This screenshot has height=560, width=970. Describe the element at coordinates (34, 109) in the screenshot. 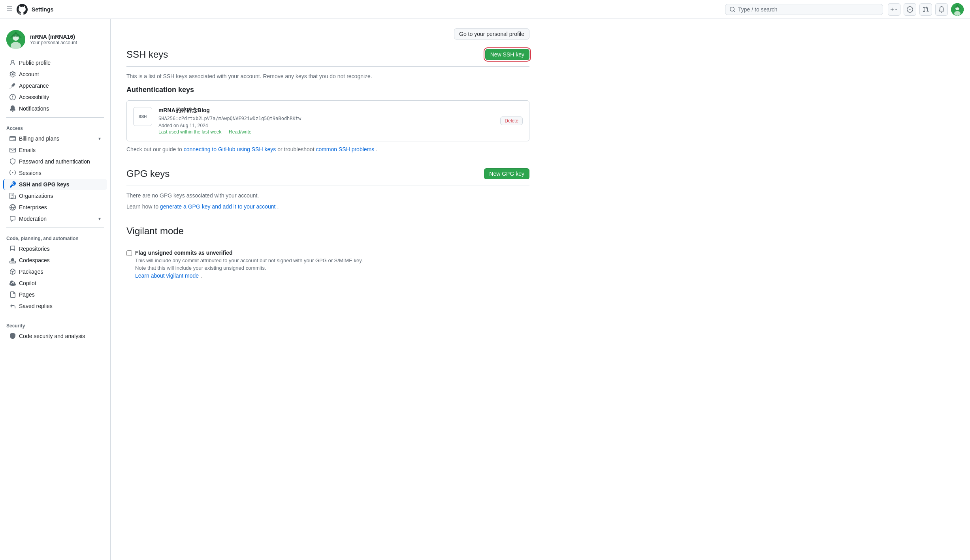

I see `sidebar-item-label: Notifications` at that location.